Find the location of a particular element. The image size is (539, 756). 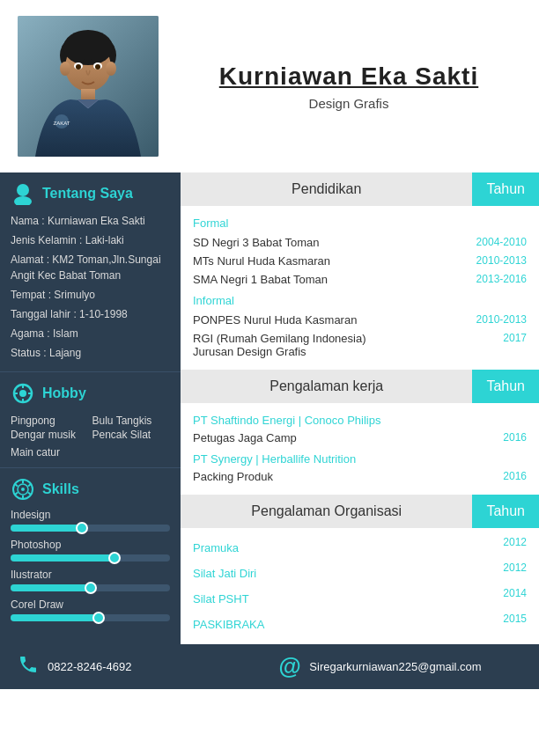

edu-year-0: 2004-2010 is located at coordinates (502, 242).